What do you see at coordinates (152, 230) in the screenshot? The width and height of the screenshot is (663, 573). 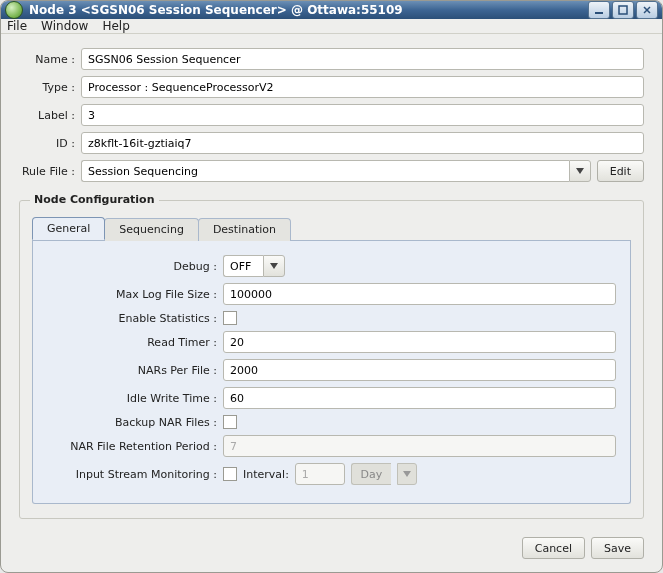 I see `tab-sequencing: Sequencing` at bounding box center [152, 230].